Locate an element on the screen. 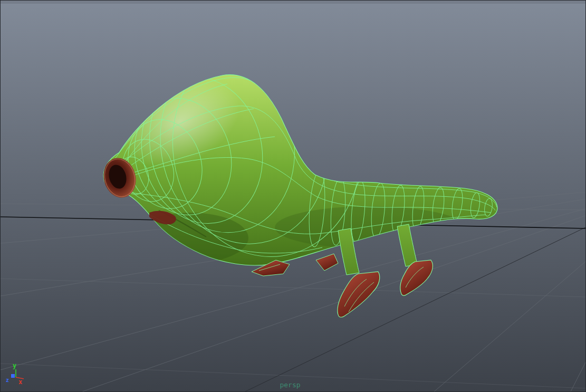 This screenshot has height=392, width=586. x-axis-label: x is located at coordinates (20, 382).